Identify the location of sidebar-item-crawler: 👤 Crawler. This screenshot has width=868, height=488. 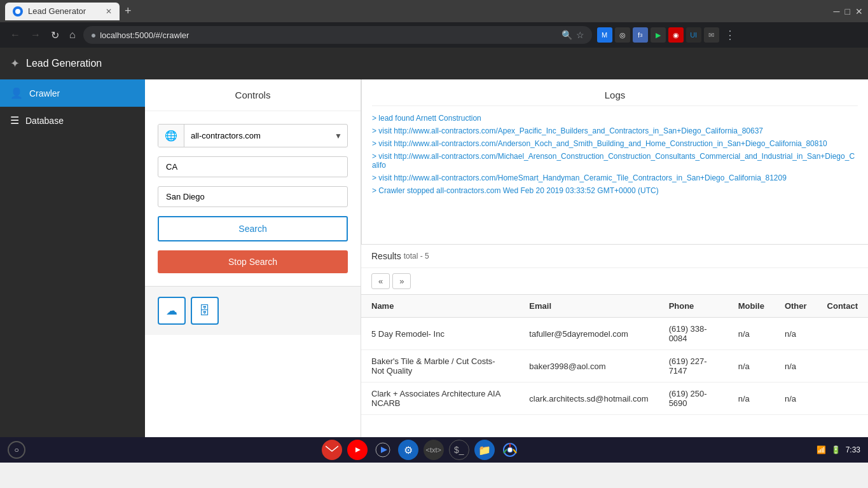
(72, 93).